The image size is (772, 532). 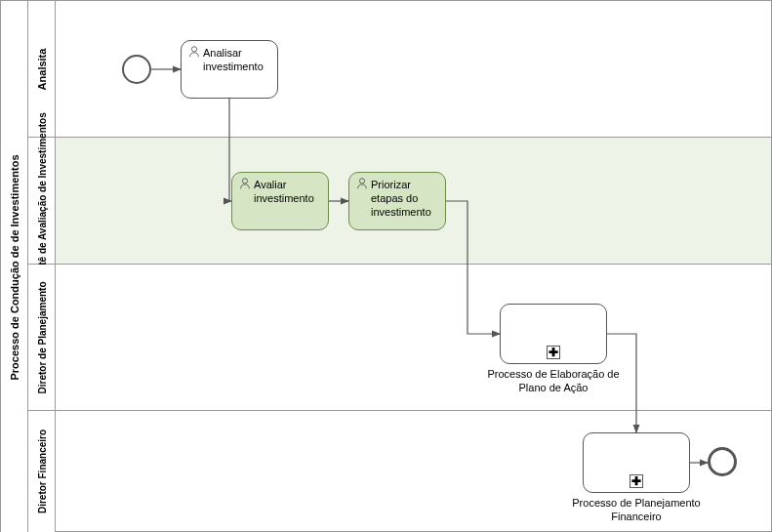 I want to click on task-priorizar-label: Priorizar etapas do investimento, so click(x=405, y=199).